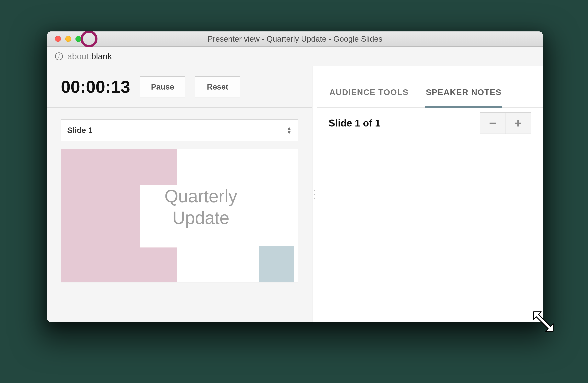 Image resolution: width=588 pixels, height=383 pixels. Describe the element at coordinates (59, 56) in the screenshot. I see `site-info-icon: i` at that location.